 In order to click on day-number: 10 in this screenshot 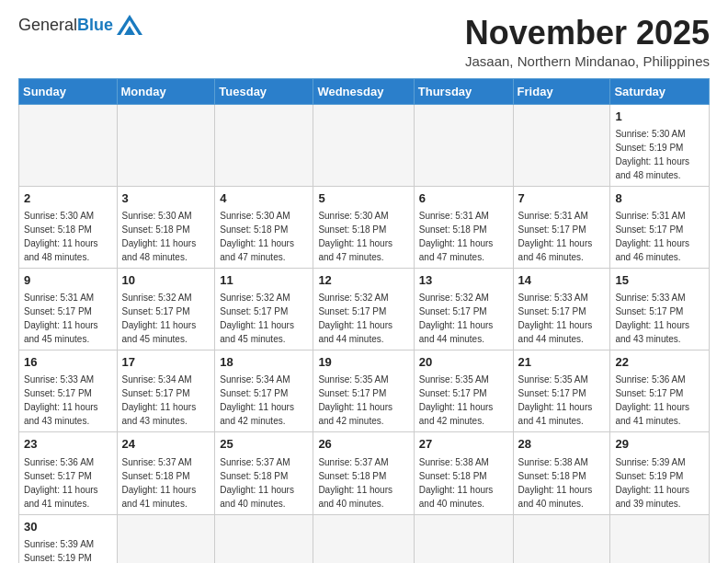, I will do `click(166, 281)`.